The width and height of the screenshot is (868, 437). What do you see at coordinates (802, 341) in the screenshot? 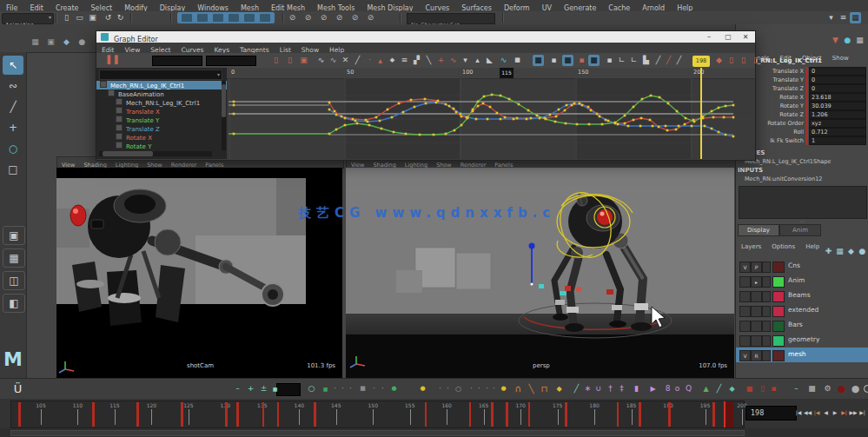
I see `layer-row: geometry` at bounding box center [802, 341].